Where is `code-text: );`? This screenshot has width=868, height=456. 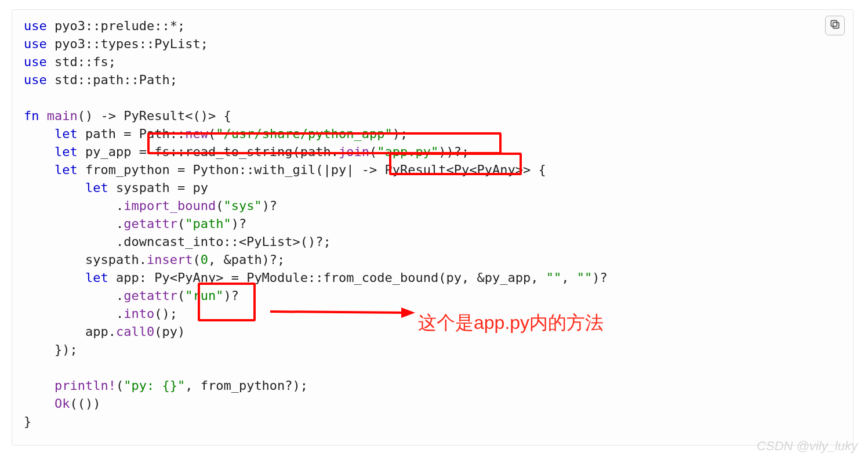 code-text: ); is located at coordinates (400, 133).